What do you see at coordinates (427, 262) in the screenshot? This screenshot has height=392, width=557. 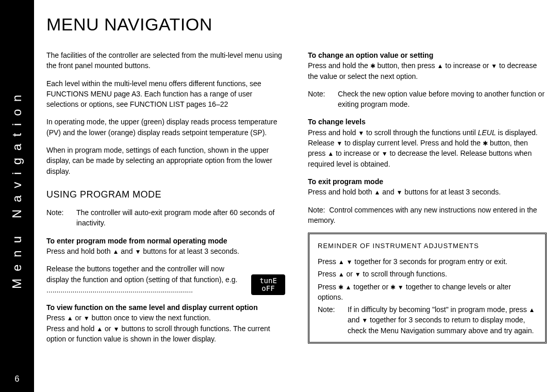 I see `reminder-line-1: Press ▲ ▼ together for 3 seconds for pro…` at bounding box center [427, 262].